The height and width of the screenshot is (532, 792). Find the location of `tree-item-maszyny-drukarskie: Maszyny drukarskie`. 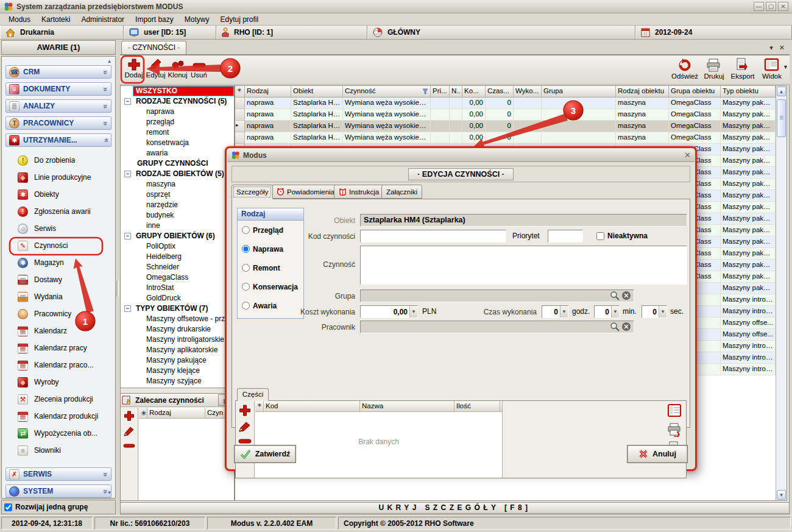

tree-item-maszyny-drukarskie: Maszyny drukarskie is located at coordinates (177, 329).